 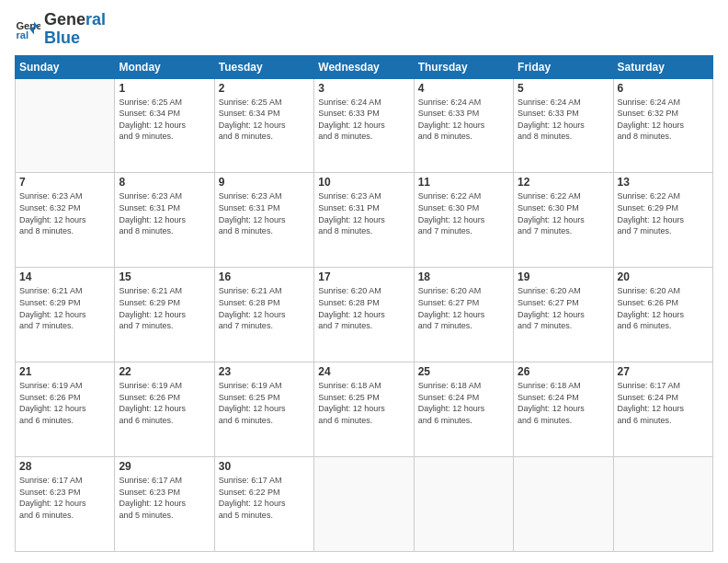 I want to click on calendar-cell: 13Sunrise: 6:22 AM Sunset: 6:29 PM Dayli…, so click(x=663, y=221).